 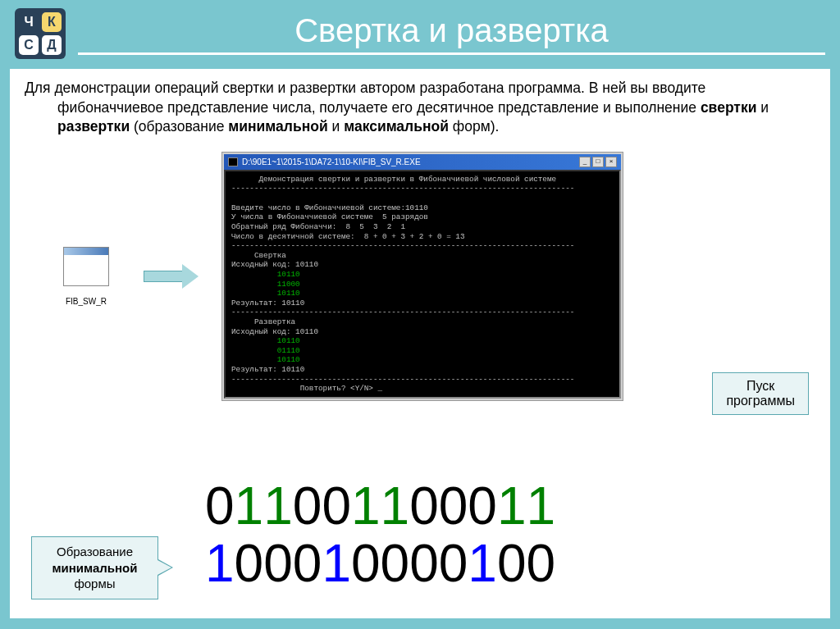 What do you see at coordinates (451, 31) in the screenshot?
I see `page-title: Свертка и развертка` at bounding box center [451, 31].